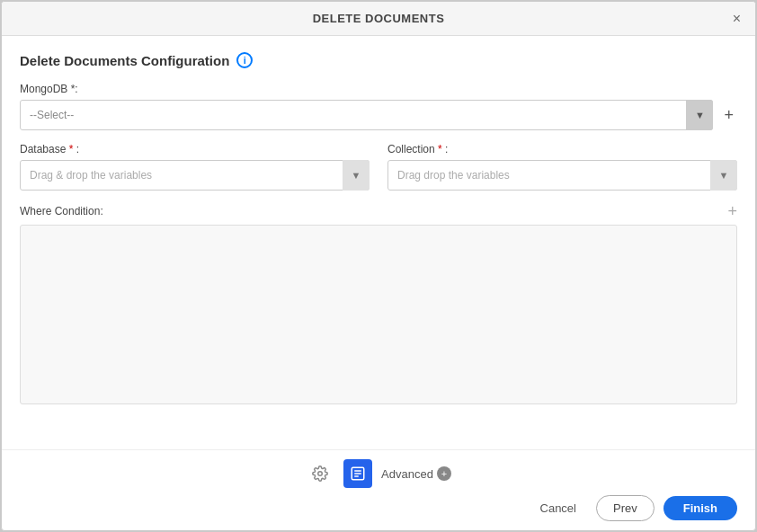 This screenshot has width=757, height=532. I want to click on db-collection-row: Database * : ▼ Collection * :, so click(378, 167).